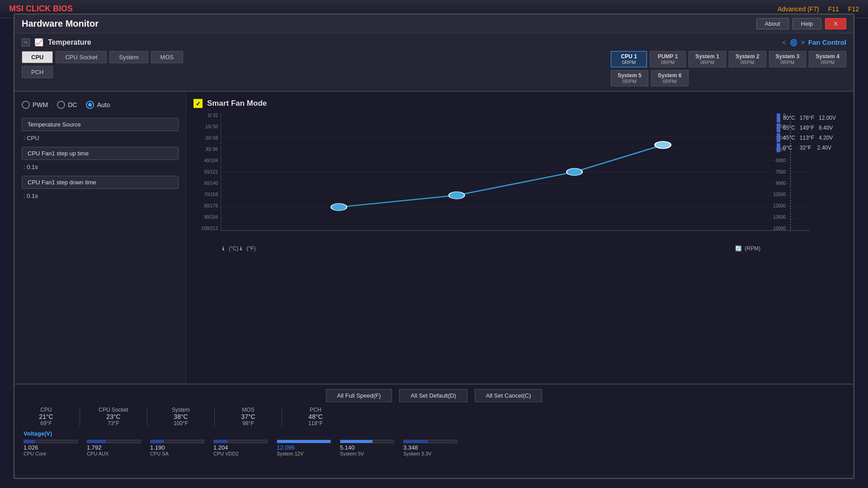 This screenshot has height=488, width=868. What do you see at coordinates (37, 57) in the screenshot?
I see `tab-cpu: CPU` at bounding box center [37, 57].